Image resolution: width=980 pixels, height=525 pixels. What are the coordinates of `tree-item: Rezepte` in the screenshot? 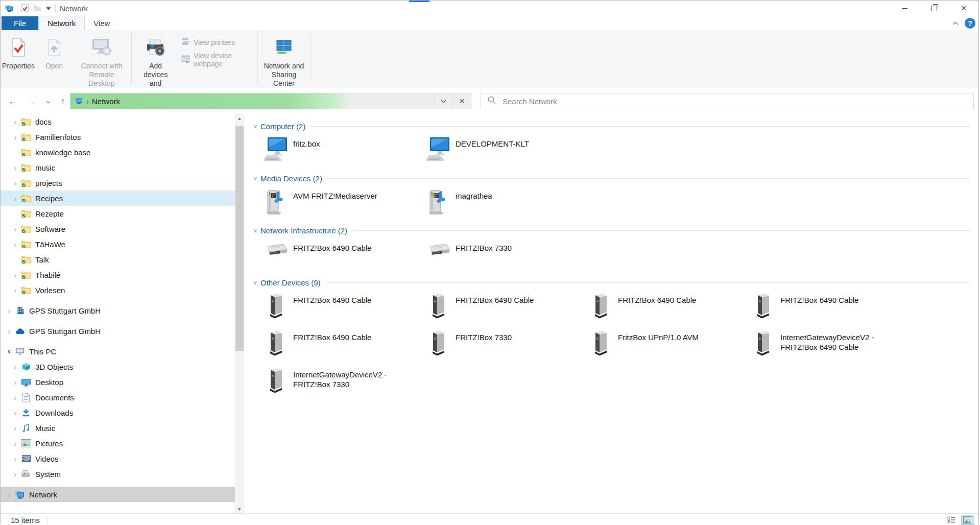 It's located at (117, 213).